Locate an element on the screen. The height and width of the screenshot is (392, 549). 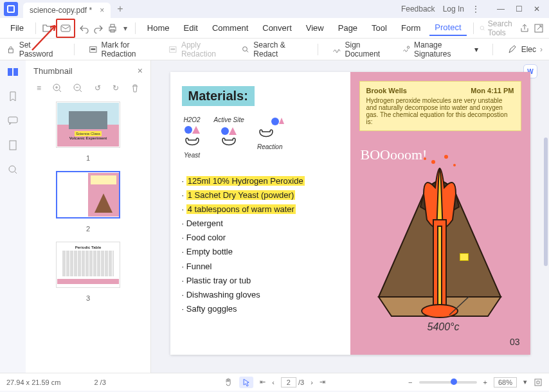
tab-filename: science-copy.pdf * is located at coordinates (60, 10).